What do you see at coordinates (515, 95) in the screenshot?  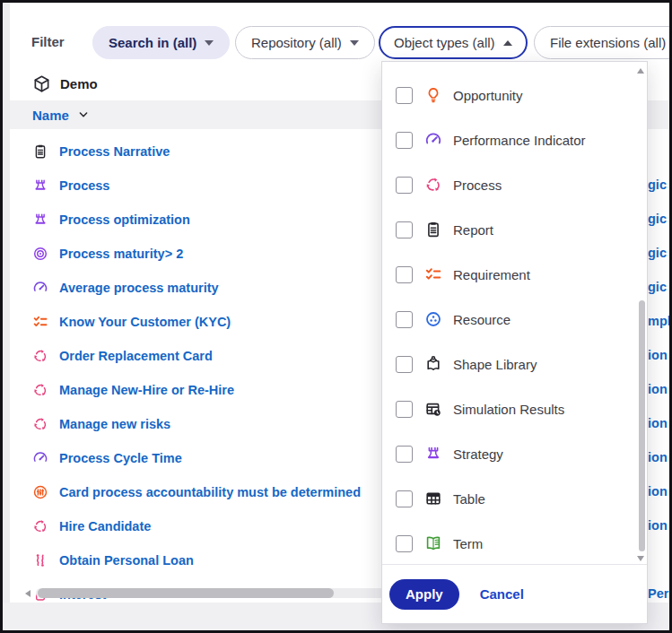 I see `object-type-option: Opportunity` at bounding box center [515, 95].